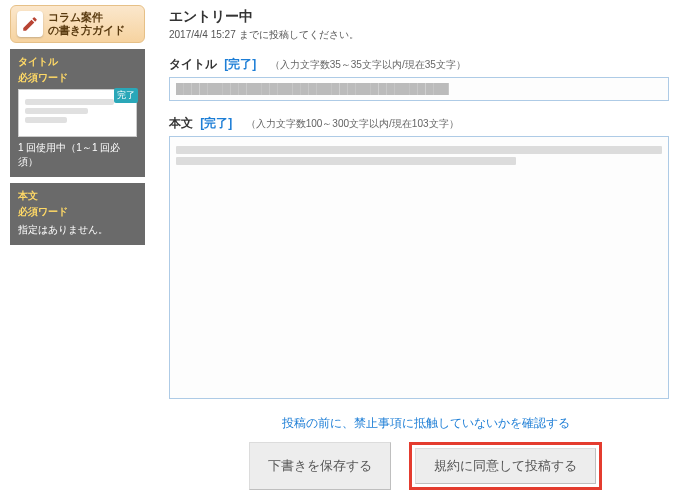  Describe the element at coordinates (216, 123) in the screenshot. I see `body-done-text: [完了]` at that location.